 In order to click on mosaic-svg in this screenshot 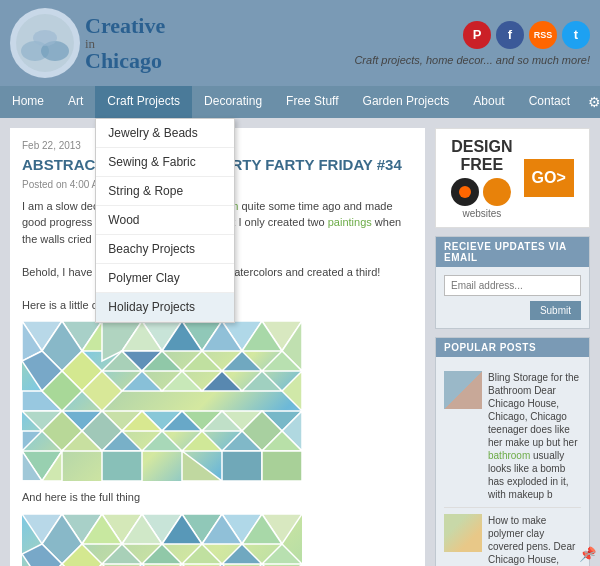, I will do `click(162, 401)`.